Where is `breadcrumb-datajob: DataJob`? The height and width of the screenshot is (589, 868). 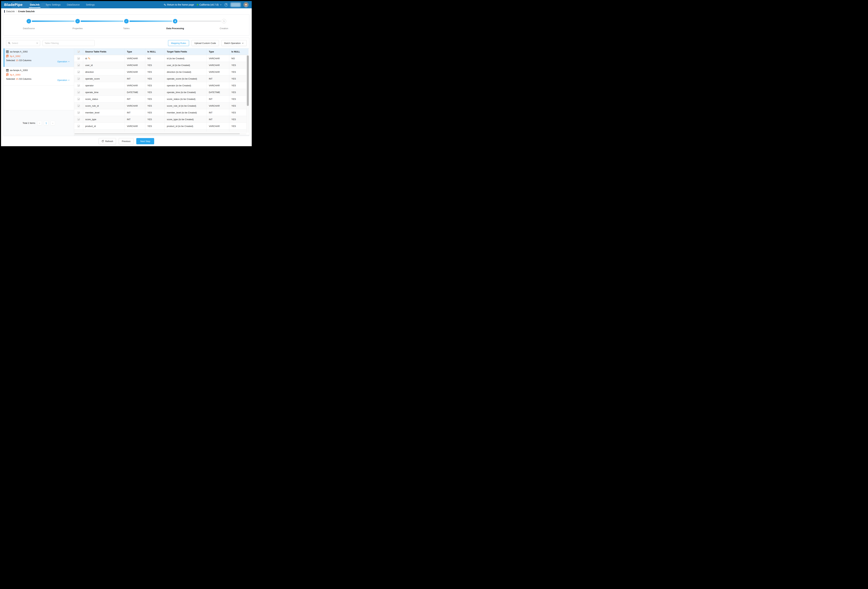 breadcrumb-datajob: DataJob is located at coordinates (10, 11).